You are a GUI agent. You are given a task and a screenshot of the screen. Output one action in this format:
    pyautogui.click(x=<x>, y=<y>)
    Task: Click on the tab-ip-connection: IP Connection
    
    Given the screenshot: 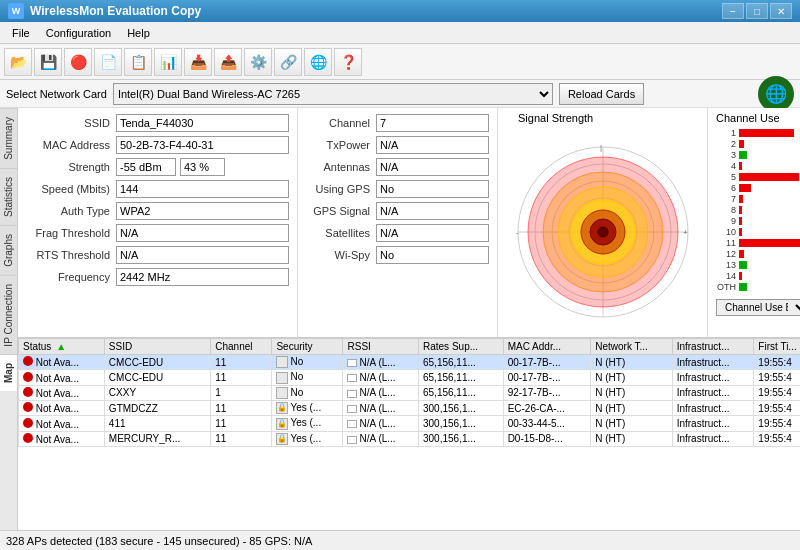 What is the action you would take?
    pyautogui.click(x=8, y=315)
    